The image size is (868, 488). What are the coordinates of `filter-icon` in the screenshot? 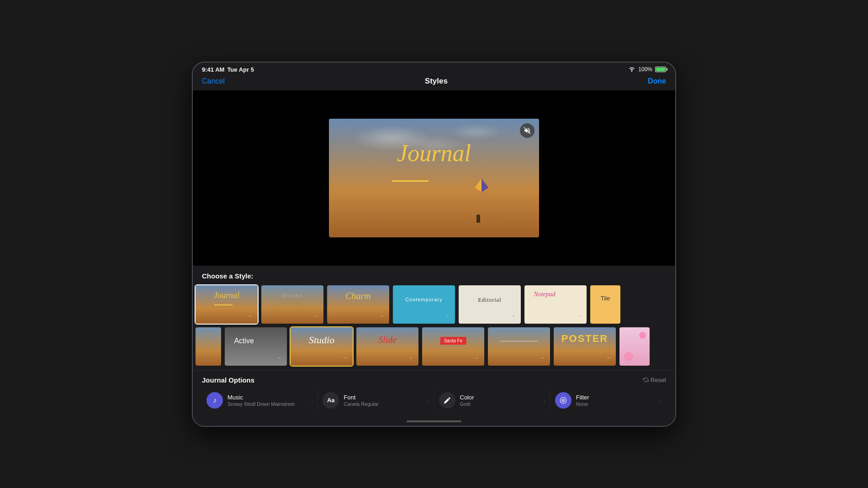 It's located at (563, 400).